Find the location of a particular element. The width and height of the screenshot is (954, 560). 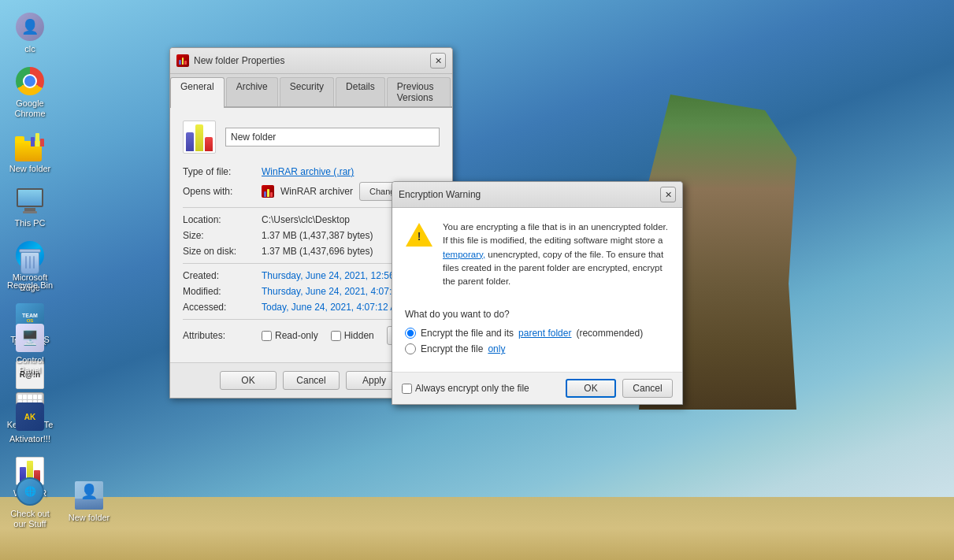

properties-dialog-icon is located at coordinates (183, 61).